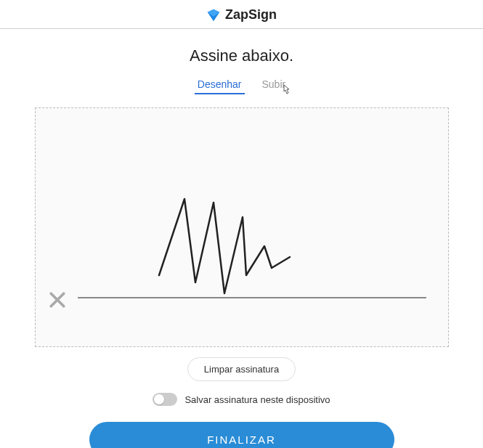 The width and height of the screenshot is (483, 448). What do you see at coordinates (251, 15) in the screenshot?
I see `brand-name: ZapSign` at bounding box center [251, 15].